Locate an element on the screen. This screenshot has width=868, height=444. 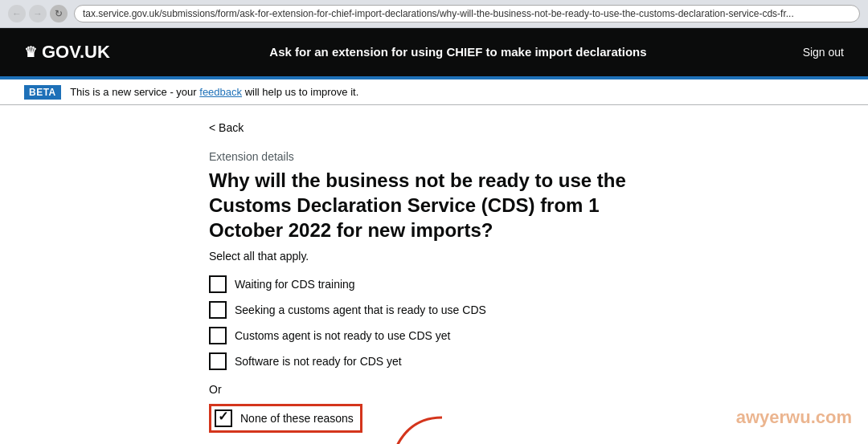
beta-text-after: will help us to improve it. is located at coordinates (302, 92).